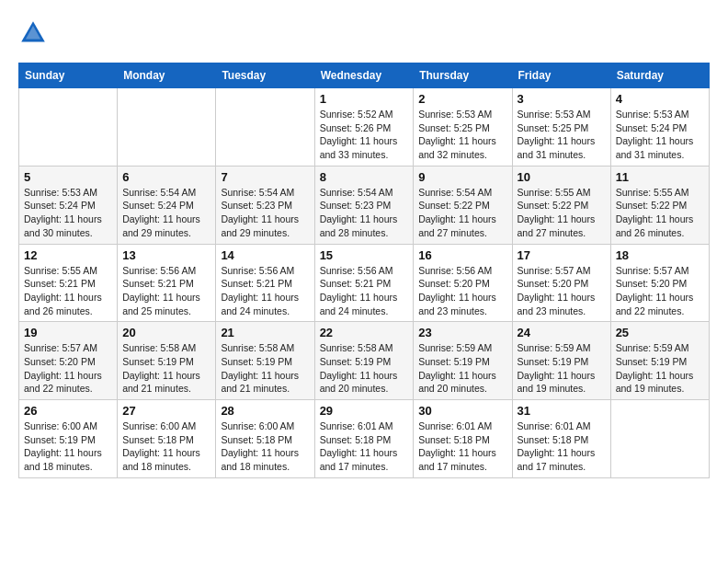  What do you see at coordinates (660, 99) in the screenshot?
I see `day-number: 4` at bounding box center [660, 99].